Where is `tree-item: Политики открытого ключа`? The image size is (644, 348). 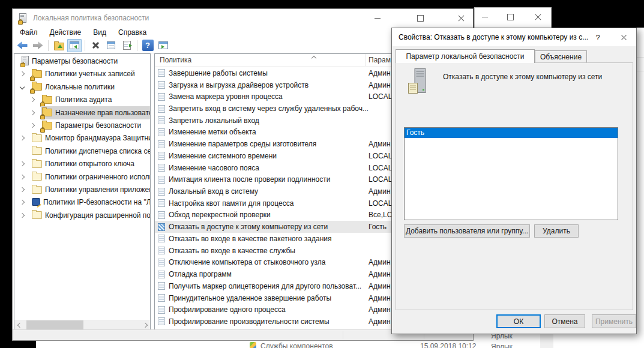 tree-item: Политики открытого ключа is located at coordinates (76, 164).